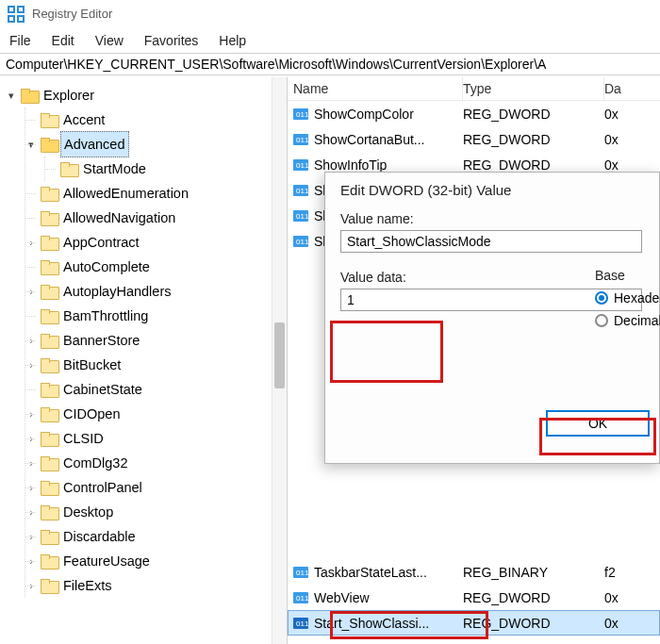 The height and width of the screenshot is (644, 660). What do you see at coordinates (279, 355) in the screenshot?
I see `scrollbar-thumb` at bounding box center [279, 355].